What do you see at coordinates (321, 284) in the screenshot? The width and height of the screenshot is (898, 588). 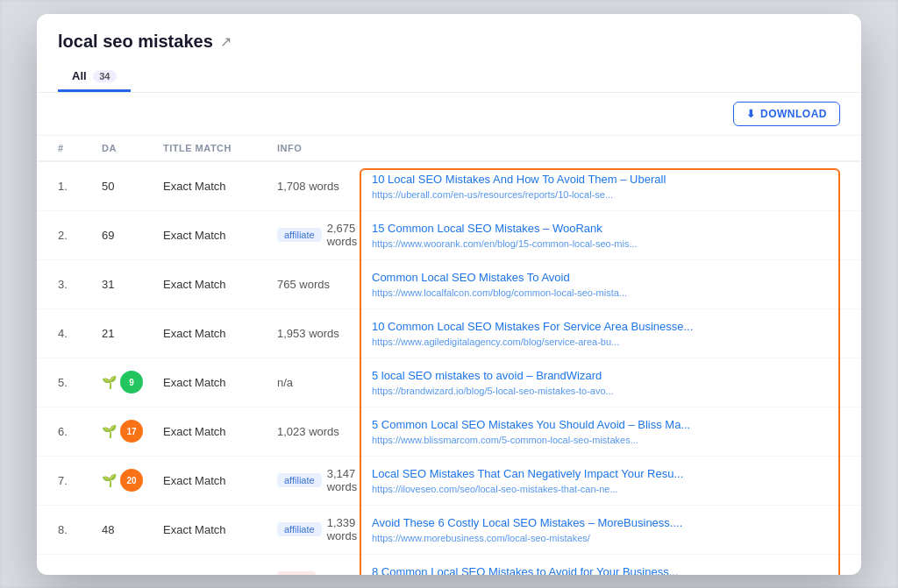 I see `cell-info: 765 words` at bounding box center [321, 284].